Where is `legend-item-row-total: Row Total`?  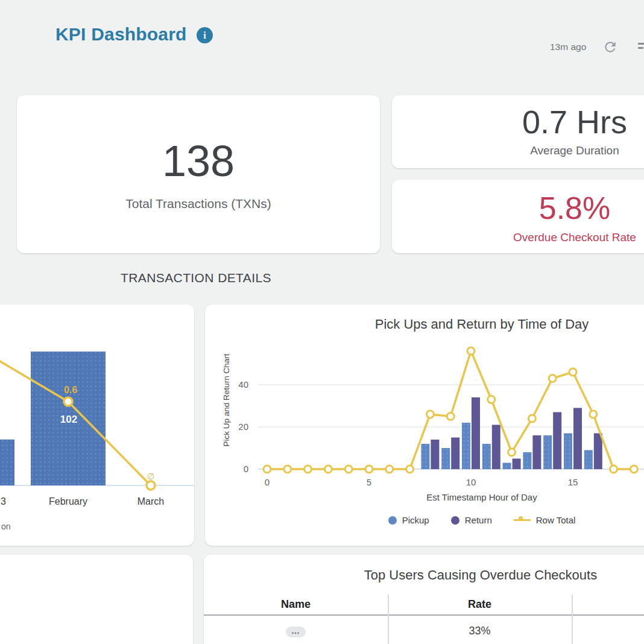
legend-item-row-total: Row Total is located at coordinates (545, 520).